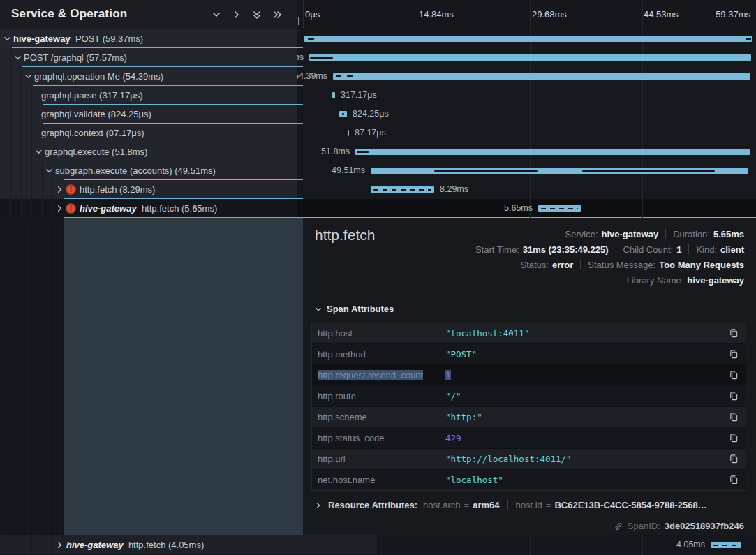 This screenshot has height=555, width=756. What do you see at coordinates (342, 355) in the screenshot?
I see `attribute-key: http.method` at bounding box center [342, 355].